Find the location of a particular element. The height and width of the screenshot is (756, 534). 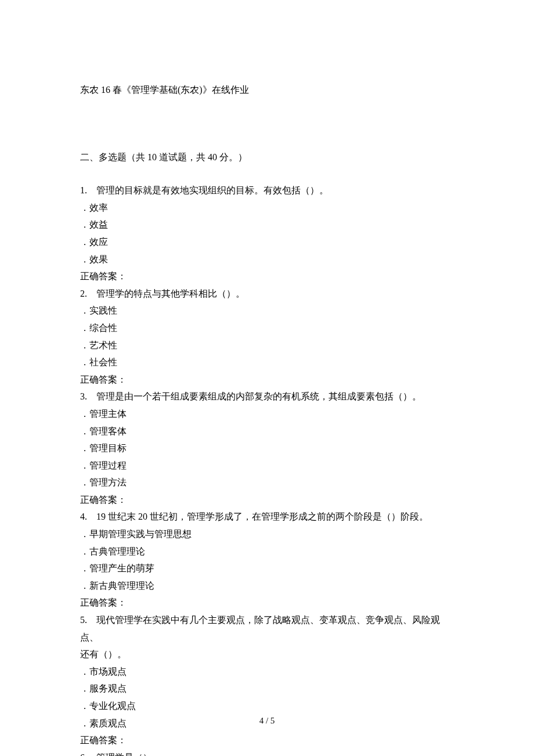

question-number: 4. is located at coordinates (84, 517).